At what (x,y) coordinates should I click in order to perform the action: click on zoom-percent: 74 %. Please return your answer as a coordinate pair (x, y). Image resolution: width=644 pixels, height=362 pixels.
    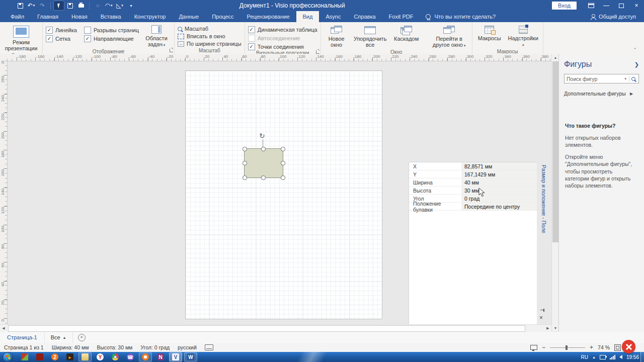
    Looking at the image, I should click on (604, 347).